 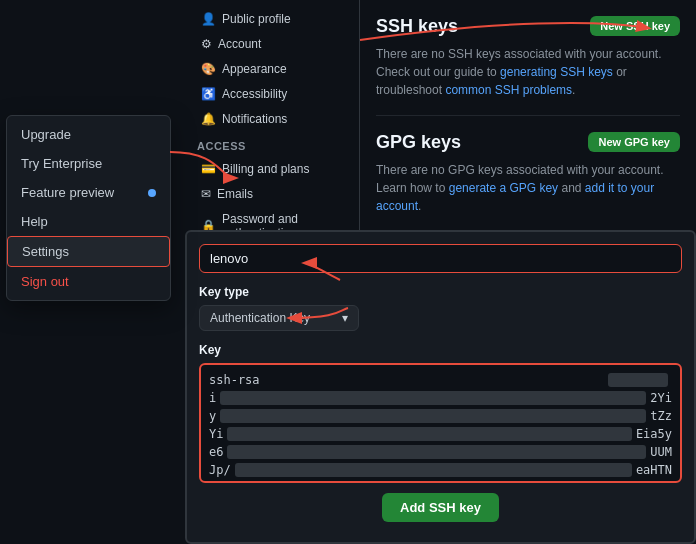 I want to click on common-ssh-problems-link: common SSH problems, so click(x=508, y=90).